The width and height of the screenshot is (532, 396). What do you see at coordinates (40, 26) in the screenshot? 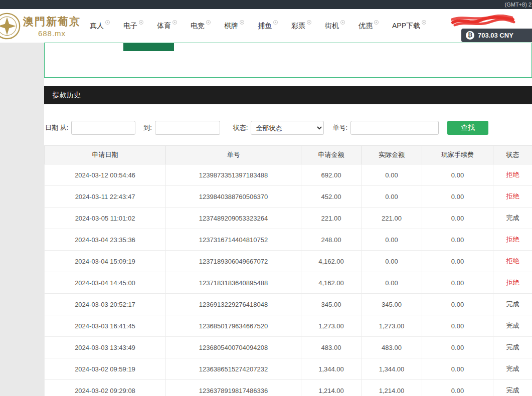
I see `site-logo: 澳門新葡京 688.mx` at bounding box center [40, 26].